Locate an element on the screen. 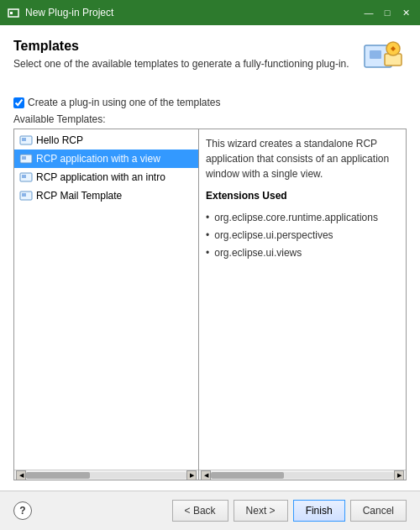  template-list-horizontal-scrollbar: ◀ ▶ is located at coordinates (106, 475).